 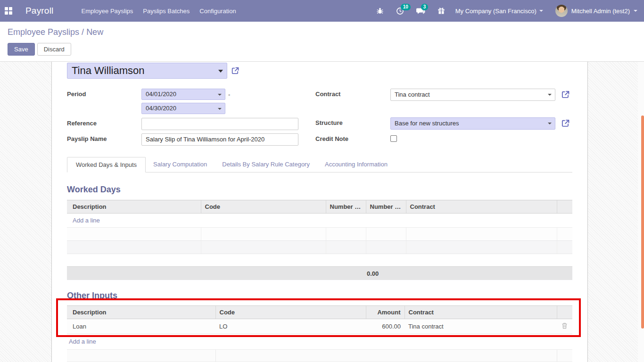 What do you see at coordinates (147, 71) in the screenshot?
I see `employee-field: Tina Williamson` at bounding box center [147, 71].